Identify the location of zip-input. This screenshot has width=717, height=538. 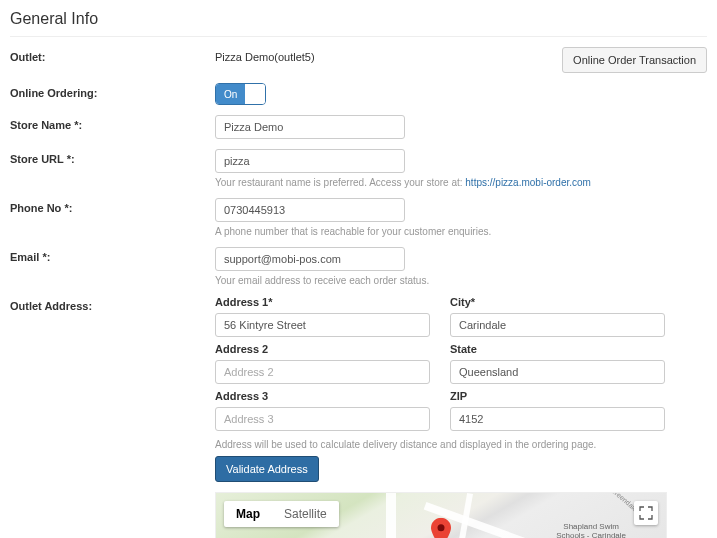
(558, 419).